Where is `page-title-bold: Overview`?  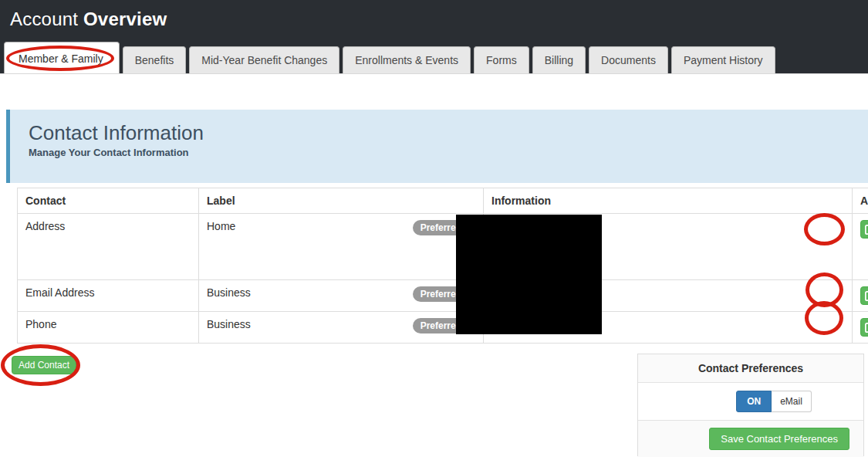
page-title-bold: Overview is located at coordinates (125, 19).